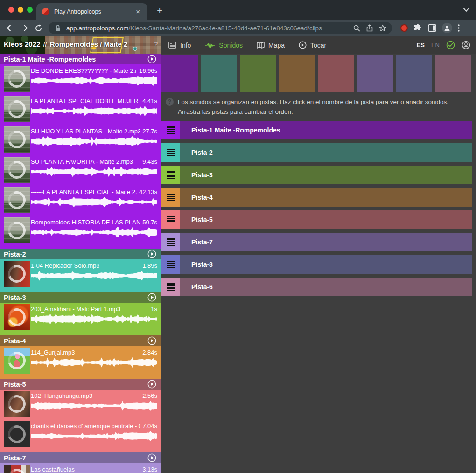  What do you see at coordinates (317, 287) in the screenshot?
I see `track-row: Pista-6` at bounding box center [317, 287].